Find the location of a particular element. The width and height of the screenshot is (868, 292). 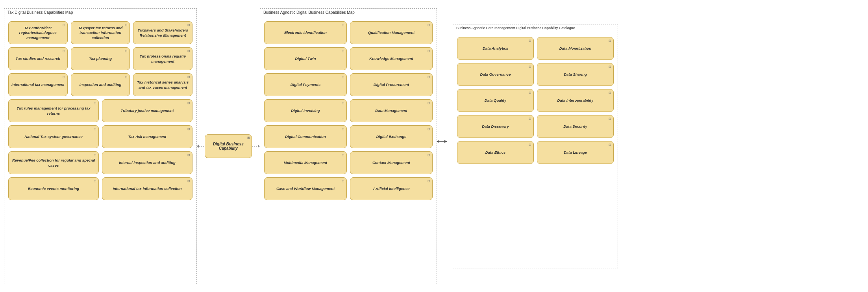

center-capability-label: Digital Business Capability is located at coordinates (228, 146).